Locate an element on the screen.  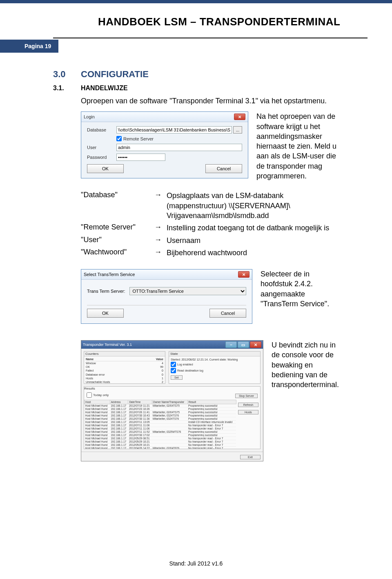
state-panel: State Started: 2012/08/02 12:21:14. Curr… is located at coordinates (215, 367).